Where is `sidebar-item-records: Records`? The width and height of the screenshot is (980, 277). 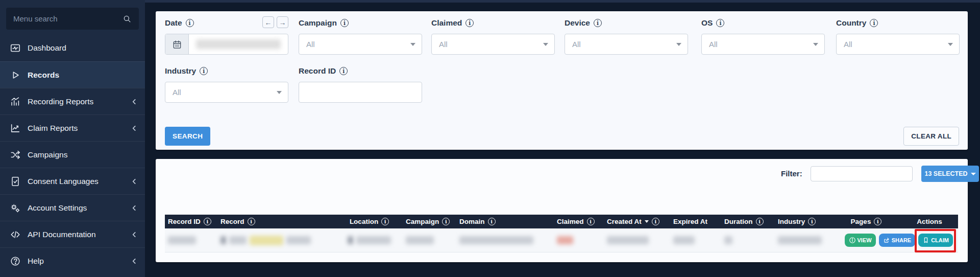 sidebar-item-records: Records is located at coordinates (72, 75).